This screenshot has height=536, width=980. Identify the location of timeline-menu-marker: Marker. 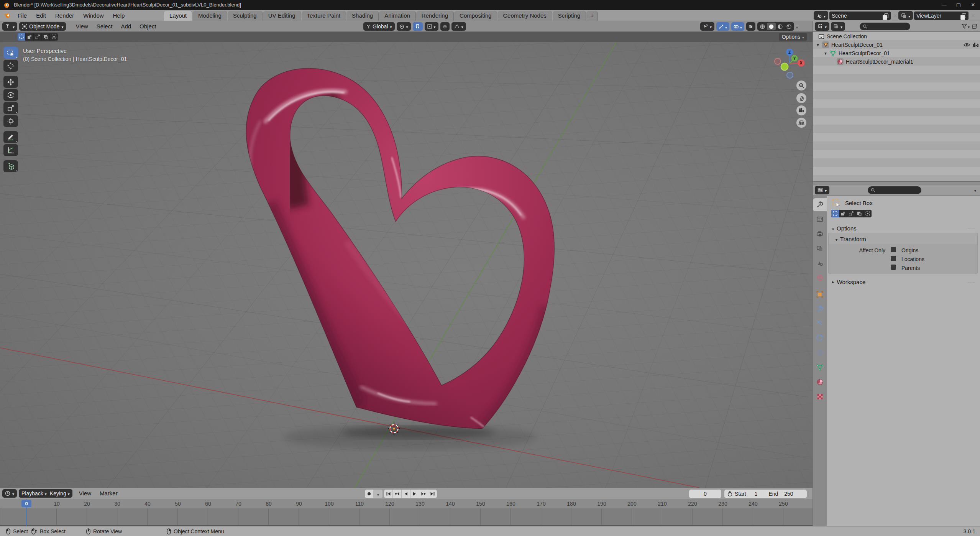
(109, 493).